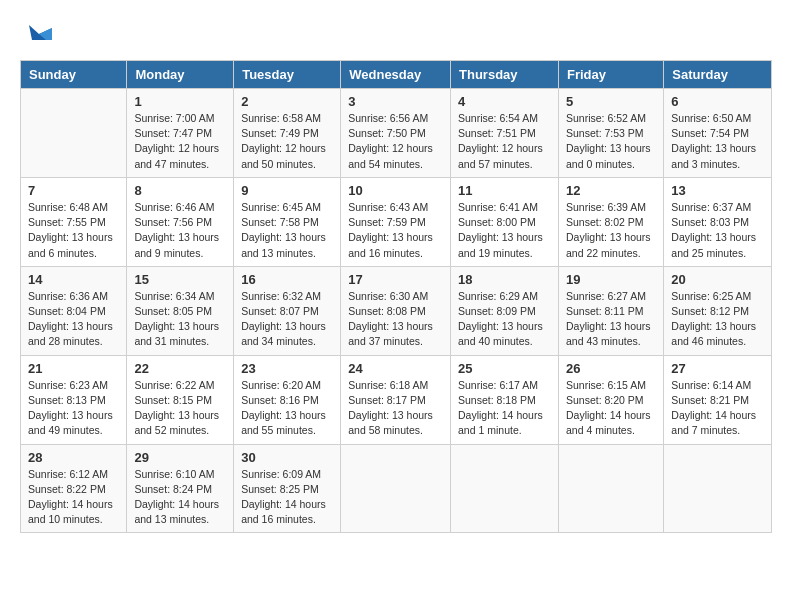  What do you see at coordinates (396, 222) in the screenshot?
I see `calendar-cell: 10Sunrise: 6:43 AMSunset: 7:59 PMDayligh…` at bounding box center [396, 222].